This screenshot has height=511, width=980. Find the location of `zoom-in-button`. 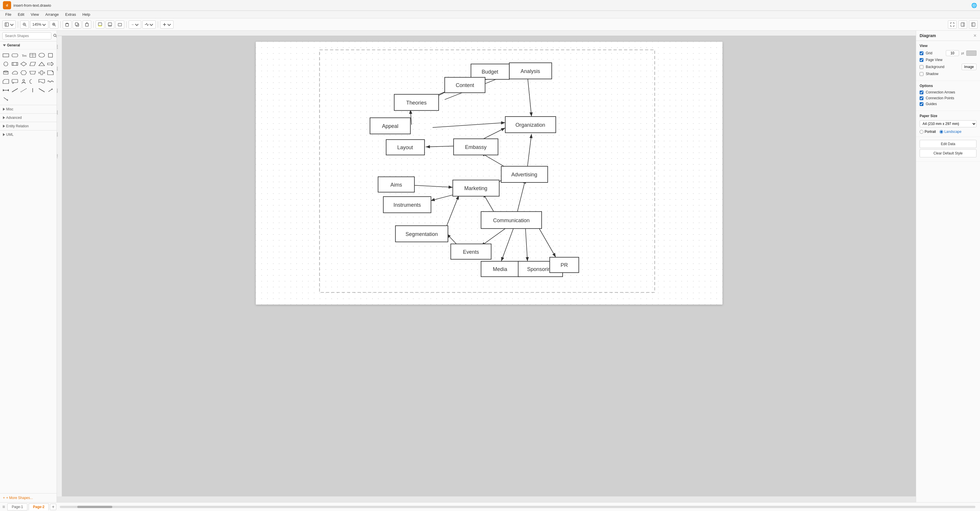

zoom-in-button is located at coordinates (54, 24).